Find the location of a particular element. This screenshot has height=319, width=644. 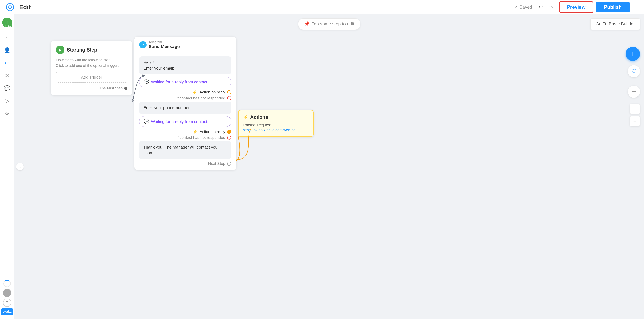

actions-node-title: Actions is located at coordinates (259, 117).